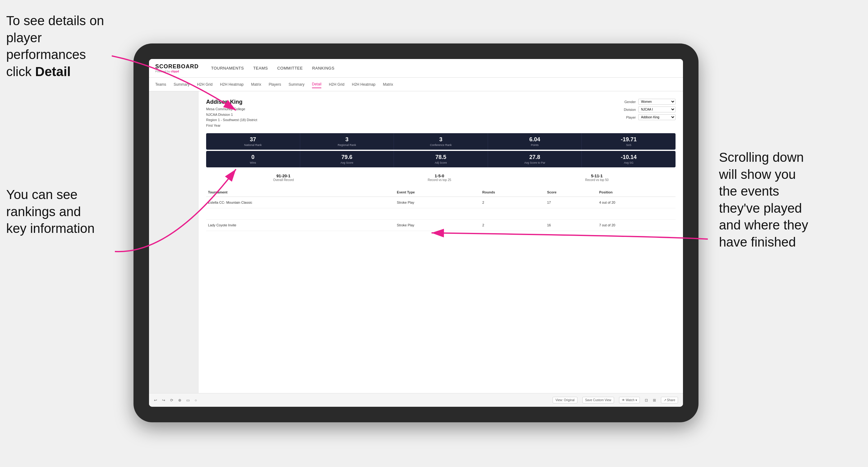  What do you see at coordinates (297, 85) in the screenshot?
I see `subnav-summary2: Summary` at bounding box center [297, 85].